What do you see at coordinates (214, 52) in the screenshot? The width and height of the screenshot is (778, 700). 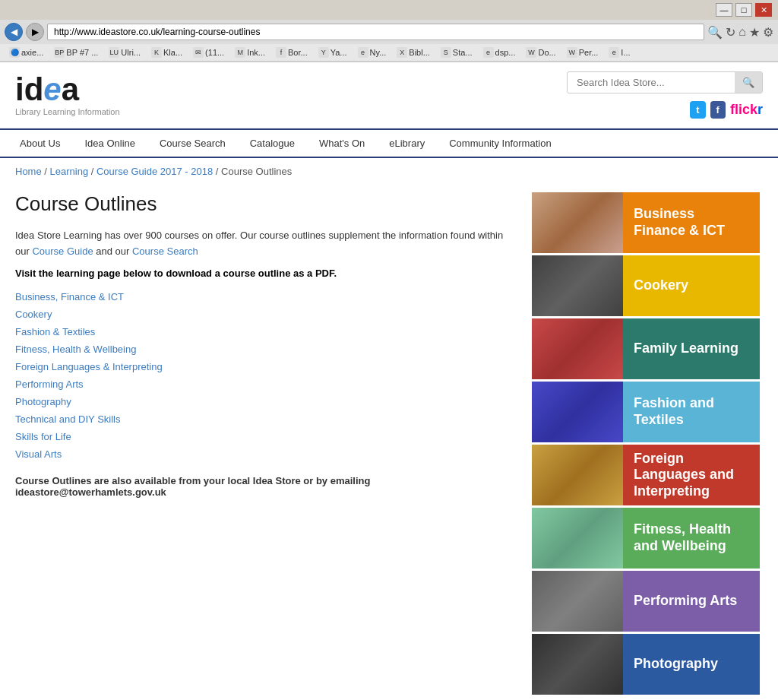 I see `bookmark-label: (11...` at bounding box center [214, 52].